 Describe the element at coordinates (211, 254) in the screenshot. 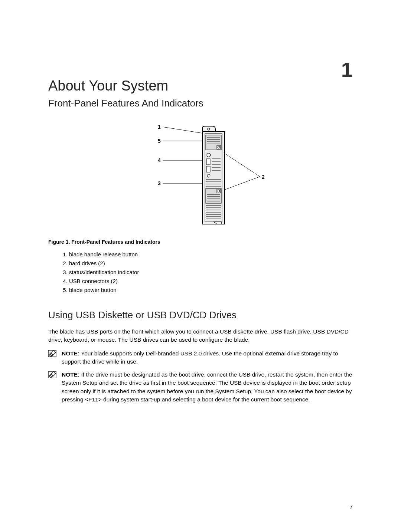

I see `callout-item-1: blade handle release button` at that location.